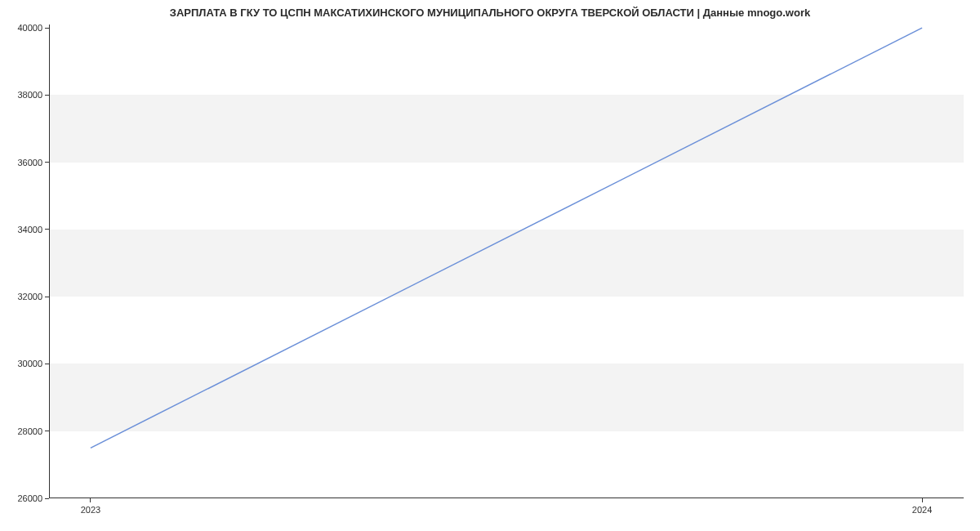 This screenshot has height=531, width=980. Describe the element at coordinates (29, 364) in the screenshot. I see `y-tick-label: 30000` at that location.